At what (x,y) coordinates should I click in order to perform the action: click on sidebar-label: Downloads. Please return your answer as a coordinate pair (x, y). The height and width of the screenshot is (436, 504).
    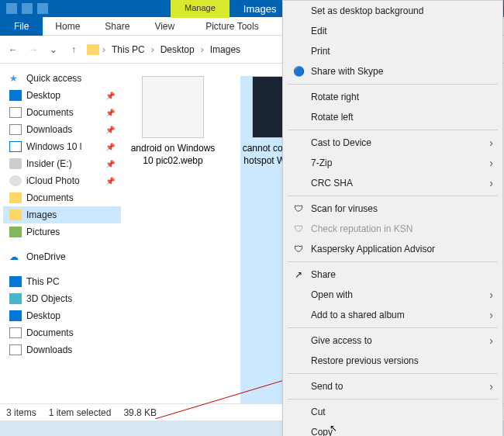
    Looking at the image, I should click on (50, 350).